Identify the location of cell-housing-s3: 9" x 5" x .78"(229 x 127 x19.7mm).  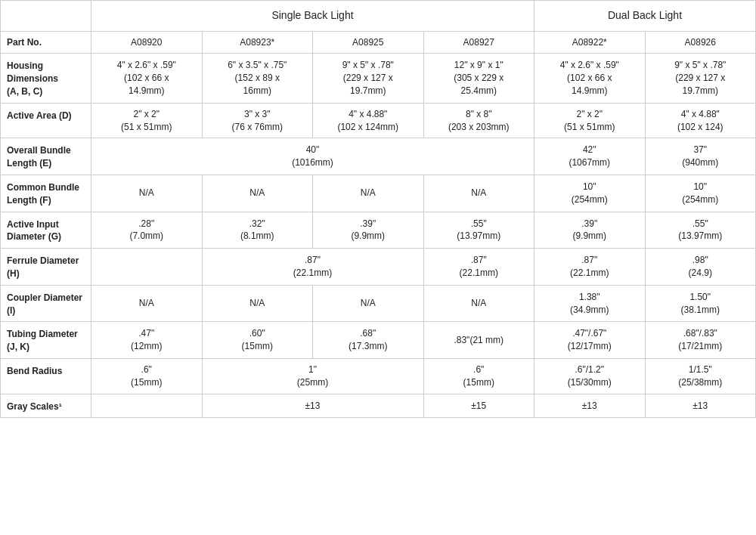
(369, 79).